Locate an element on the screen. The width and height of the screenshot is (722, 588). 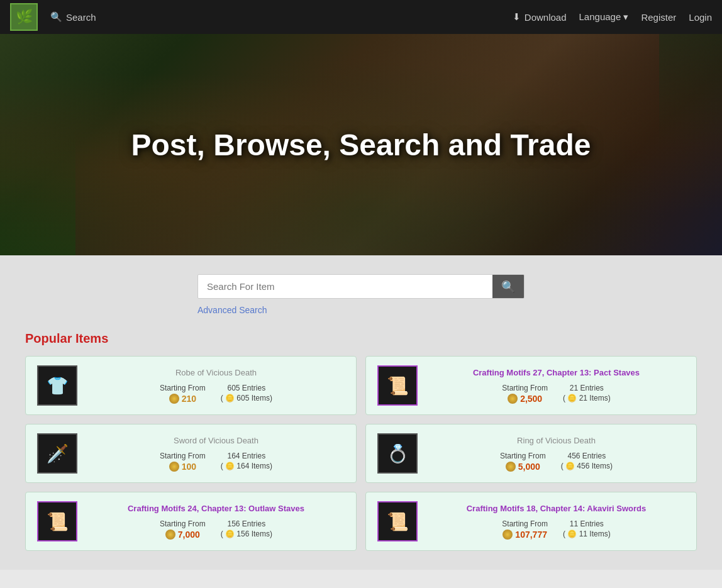
item-card-robe-vicious-death: 👕 Robe of Vicious Death Starting From 21… is located at coordinates (191, 386).